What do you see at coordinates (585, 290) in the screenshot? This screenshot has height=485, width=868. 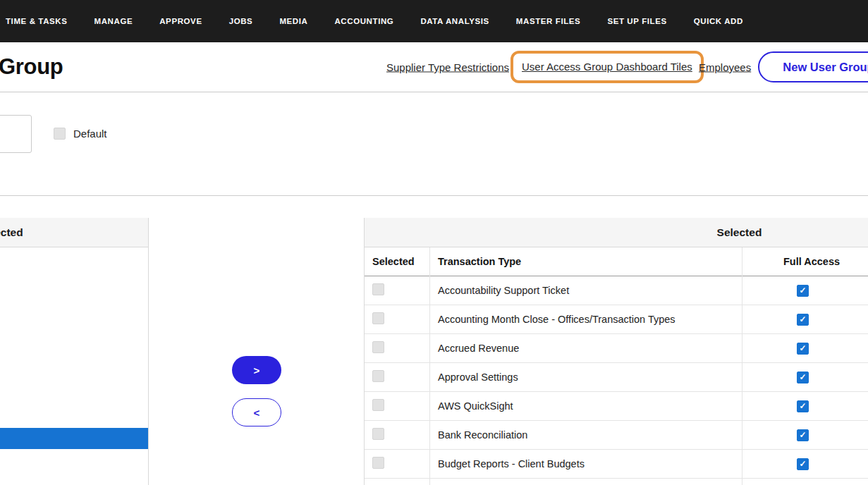 I see `transaction-type-cell: Accountability Support Ticket` at bounding box center [585, 290].